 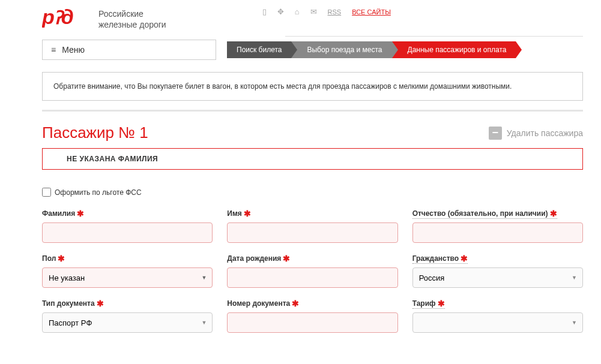 What do you see at coordinates (127, 259) in the screenshot?
I see `gender-label: Пол✱` at bounding box center [127, 259].